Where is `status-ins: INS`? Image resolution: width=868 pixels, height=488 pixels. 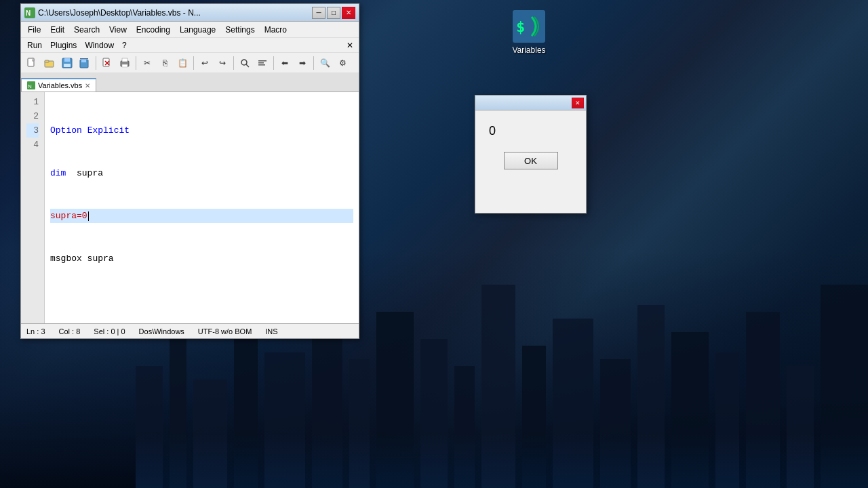 status-ins: INS is located at coordinates (271, 331).